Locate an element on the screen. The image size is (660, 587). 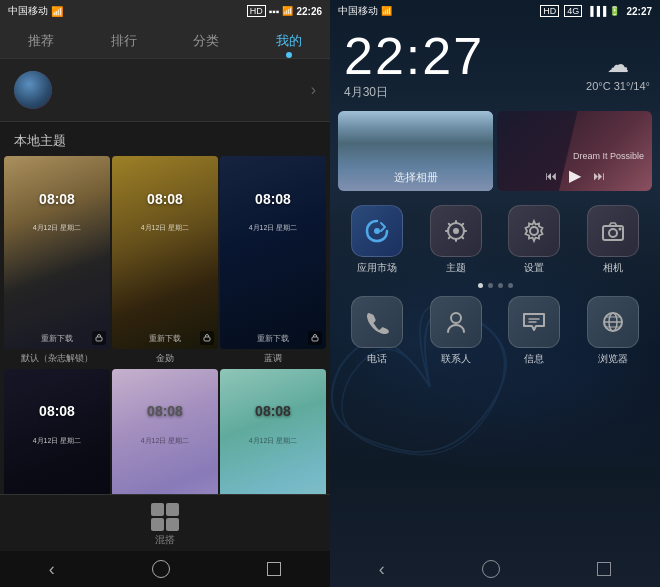
home-button-right is located at coordinates (491, 569).